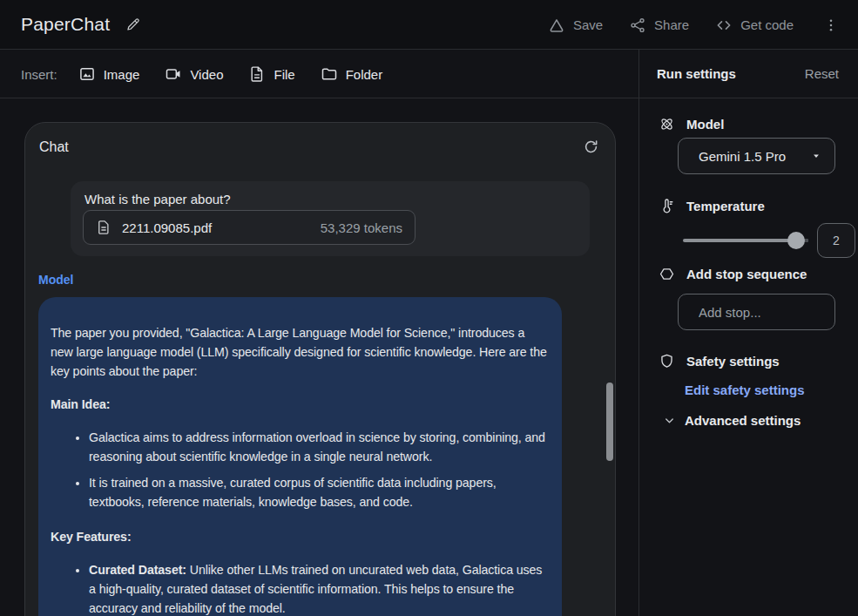 The image size is (858, 616). Describe the element at coordinates (193, 74) in the screenshot. I see `insert-video-button: Video` at that location.